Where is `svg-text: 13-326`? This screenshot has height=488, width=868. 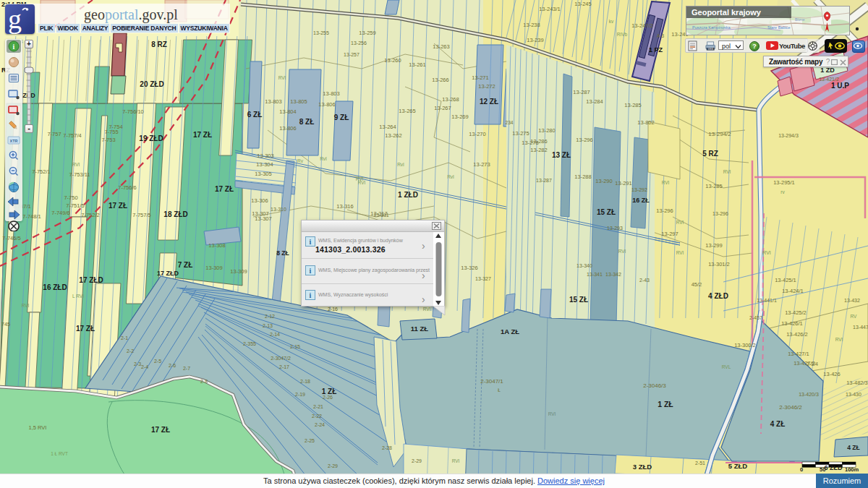 svg-text: 13-326 is located at coordinates (469, 267).